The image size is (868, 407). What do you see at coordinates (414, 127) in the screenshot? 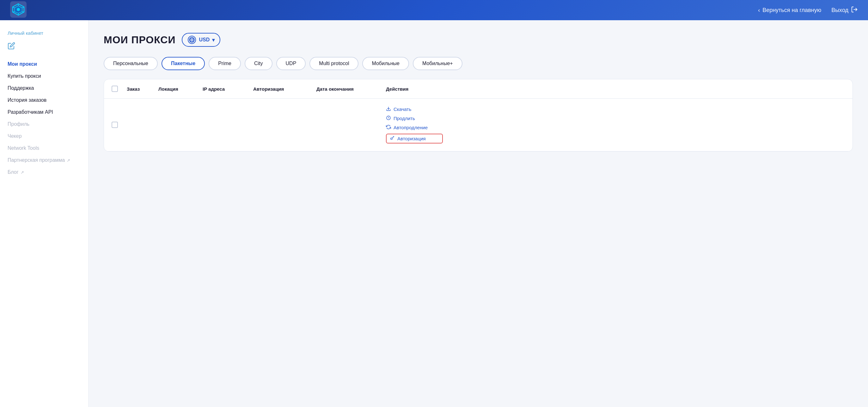
I see `auto-renew-action: Автопродление` at bounding box center [414, 127].